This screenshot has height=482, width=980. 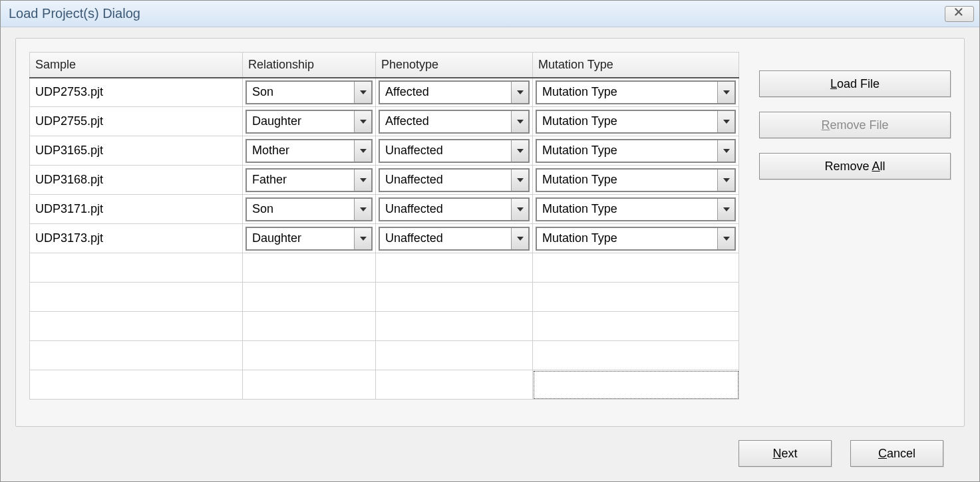 I want to click on table-row: UDP2753.pjtSonAffectedMutation Type, so click(x=385, y=92).